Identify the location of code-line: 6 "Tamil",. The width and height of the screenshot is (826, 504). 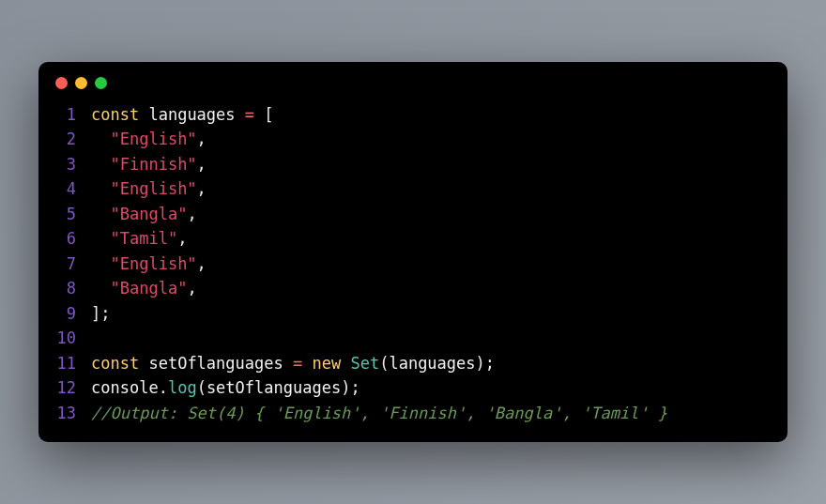
(413, 238).